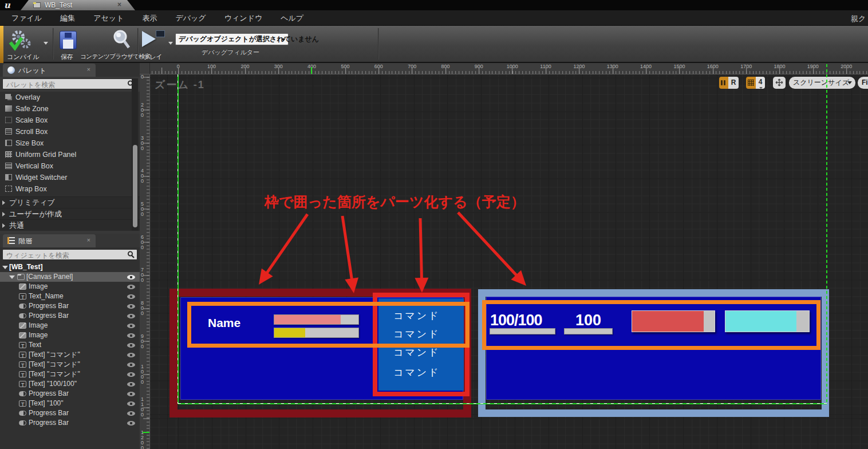  What do you see at coordinates (70, 132) in the screenshot?
I see `palette-item: Scroll Box` at bounding box center [70, 132].